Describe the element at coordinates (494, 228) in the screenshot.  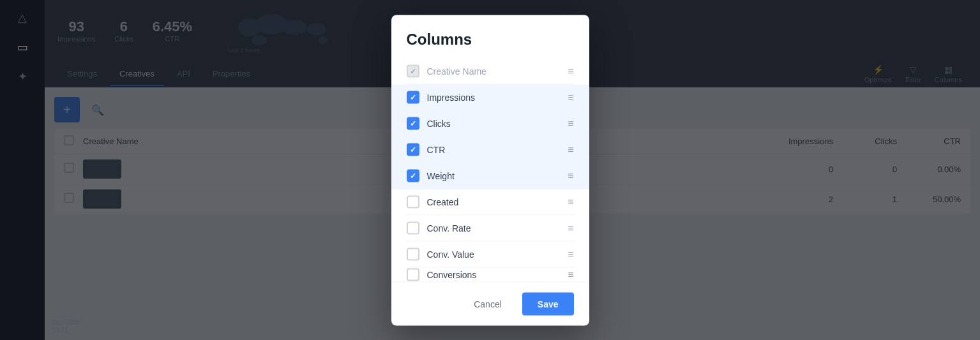
I see `conv-rate-col-label: Conv. Rate` at that location.